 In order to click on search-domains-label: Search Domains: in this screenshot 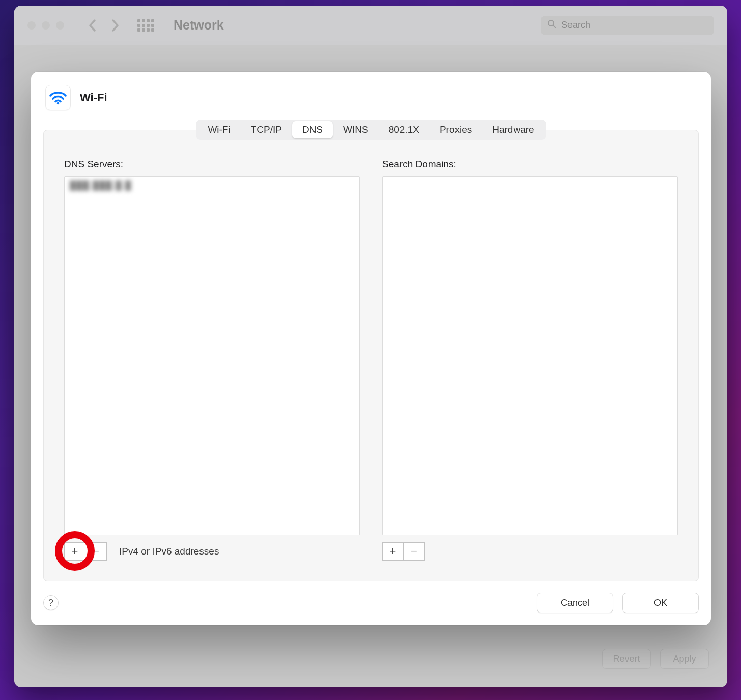, I will do `click(530, 164)`.